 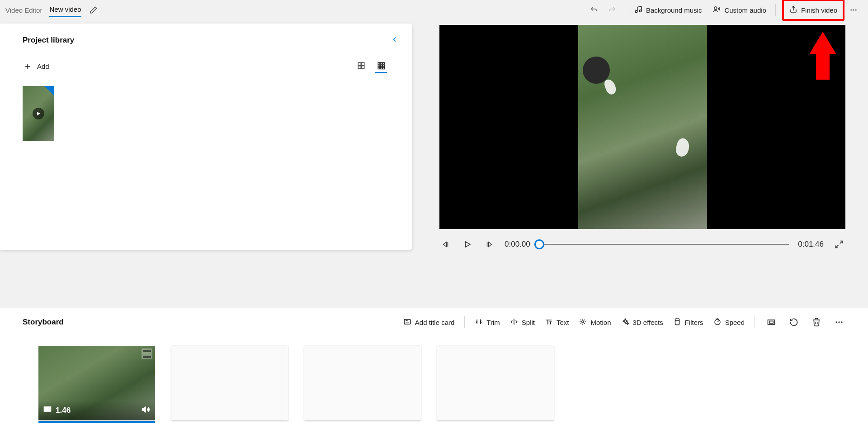 What do you see at coordinates (147, 354) in the screenshot?
I see `letterbox-badge-icon` at bounding box center [147, 354].